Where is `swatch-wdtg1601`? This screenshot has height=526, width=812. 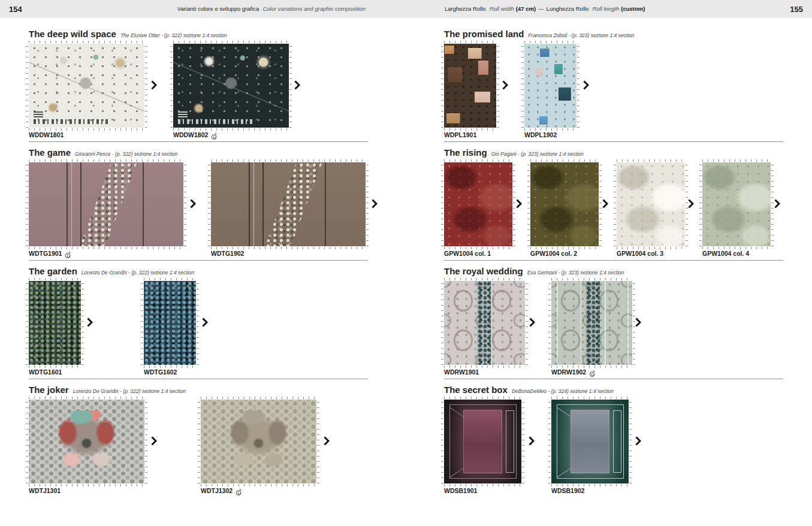
swatch-wdtg1601 is located at coordinates (55, 323).